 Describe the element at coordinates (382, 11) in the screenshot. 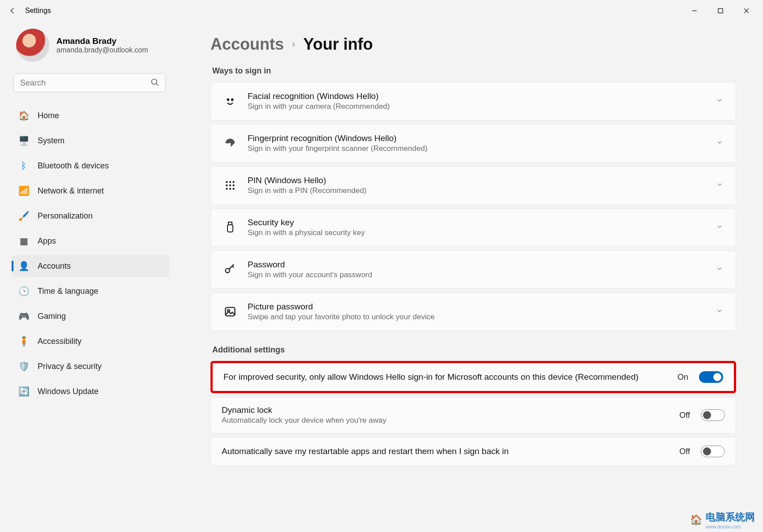

I see `titlebar: Settings` at that location.